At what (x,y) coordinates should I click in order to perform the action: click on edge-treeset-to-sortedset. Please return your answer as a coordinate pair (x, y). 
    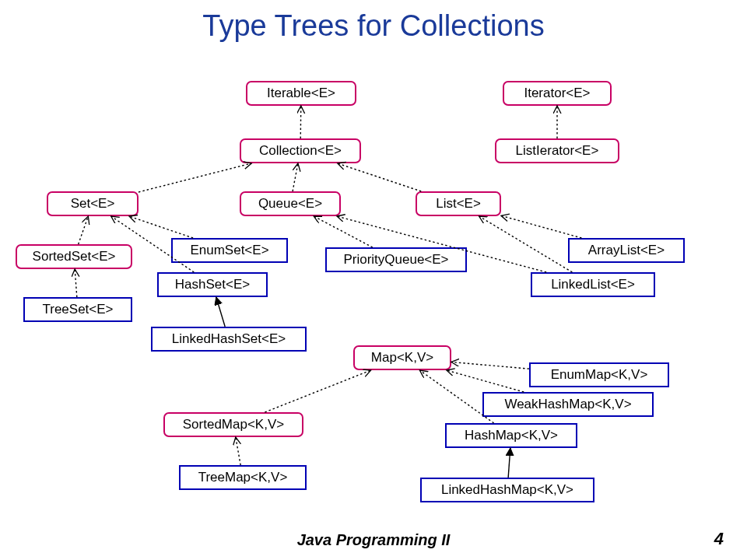
    Looking at the image, I should click on (76, 283).